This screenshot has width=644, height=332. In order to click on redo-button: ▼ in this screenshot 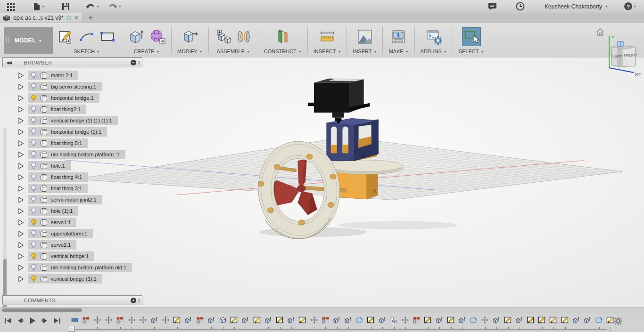, I will do `click(115, 7)`.